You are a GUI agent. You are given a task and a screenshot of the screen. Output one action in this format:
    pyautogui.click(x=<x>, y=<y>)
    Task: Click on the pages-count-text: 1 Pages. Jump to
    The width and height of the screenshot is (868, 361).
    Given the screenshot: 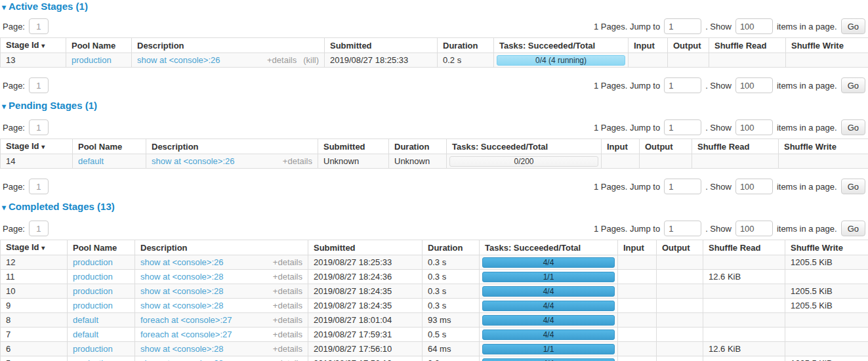 What is the action you would take?
    pyautogui.click(x=627, y=228)
    